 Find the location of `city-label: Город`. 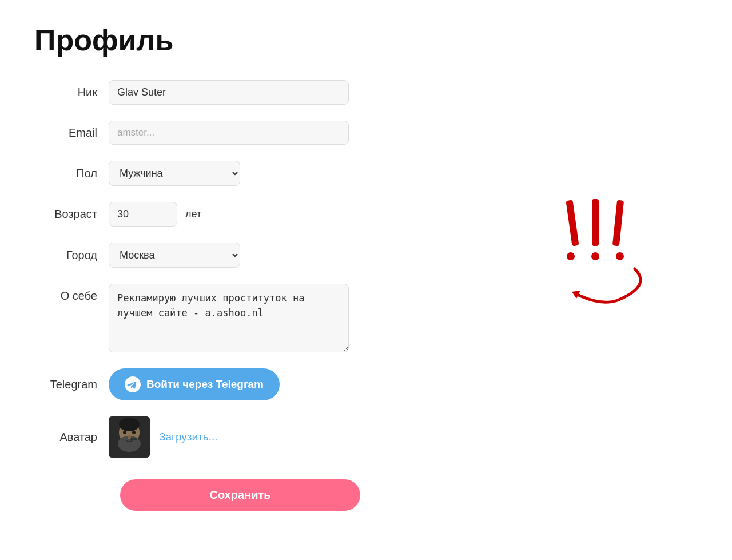

city-label: Город is located at coordinates (71, 255).